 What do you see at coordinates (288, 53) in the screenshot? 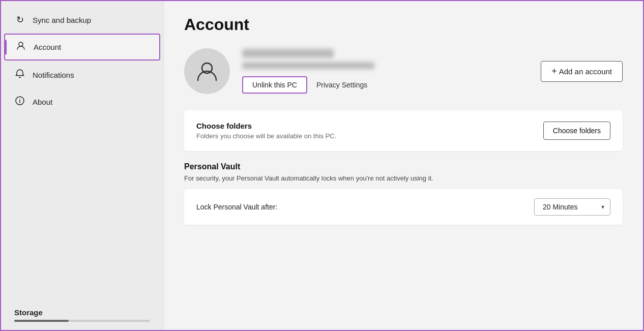
I see `account-name-blurred` at bounding box center [288, 53].